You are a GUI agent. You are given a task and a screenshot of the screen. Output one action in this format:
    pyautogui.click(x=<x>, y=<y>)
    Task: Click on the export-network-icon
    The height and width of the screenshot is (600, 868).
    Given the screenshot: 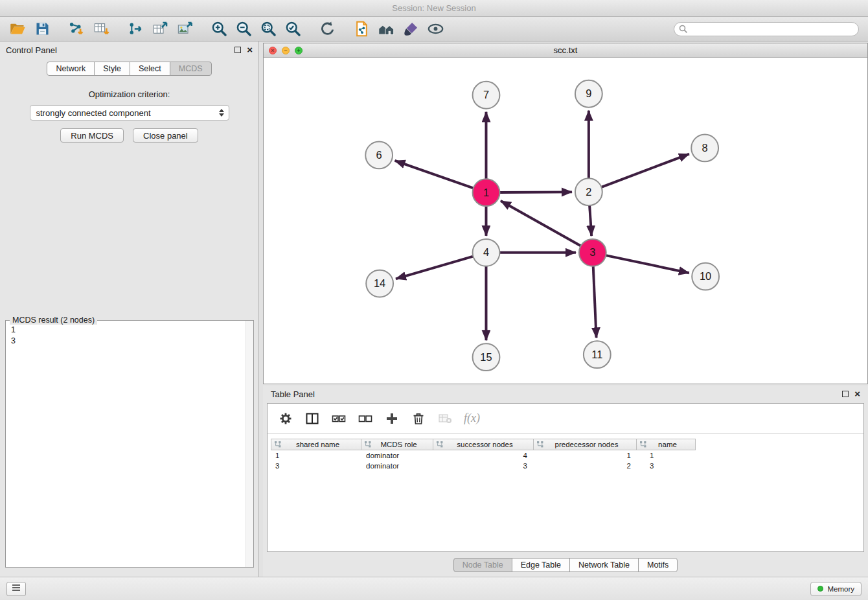 What is the action you would take?
    pyautogui.click(x=136, y=29)
    